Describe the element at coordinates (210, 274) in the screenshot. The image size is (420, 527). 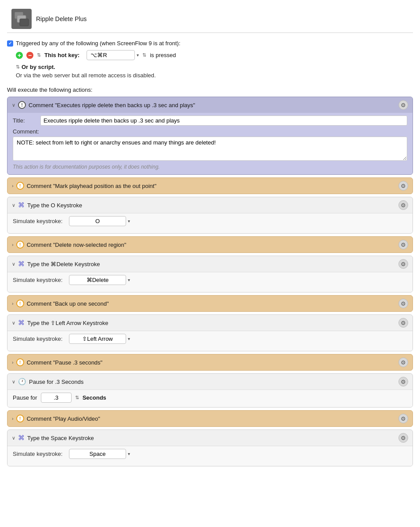
I see `action-keystroke-2: ∨ ⌘ Type the ⌘Delete Keystroke ⚙ Simulat…` at that location.